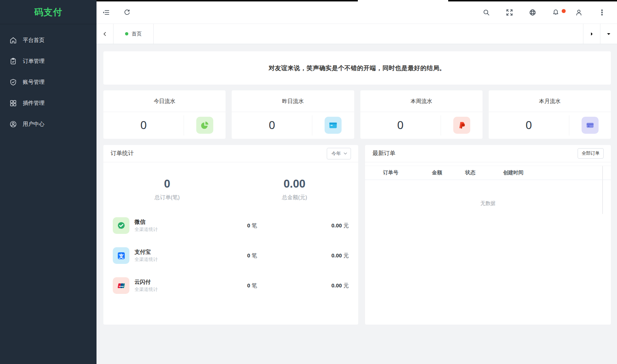 This screenshot has height=364, width=617. Describe the element at coordinates (231, 286) in the screenshot. I see `channel-row-unionpay: 云闪付 全渠道统计 0 笔 0.00 元` at that location.